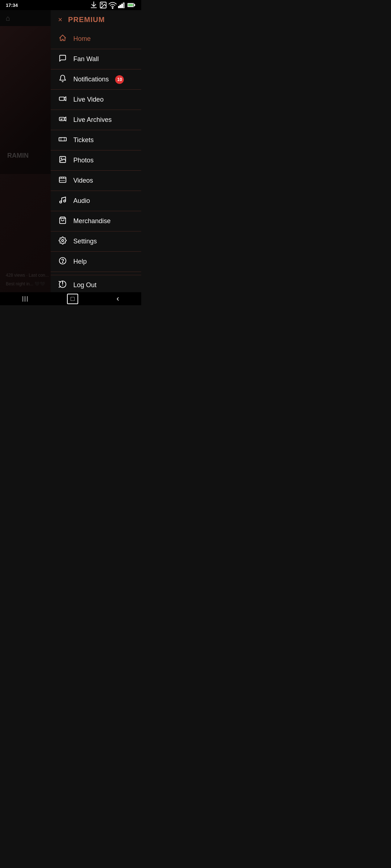  I want to click on nav-back-button: ‹, so click(118, 299).